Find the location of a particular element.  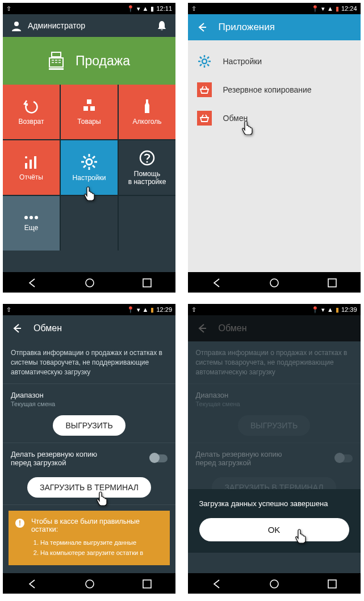

sale-tile: Продажа is located at coordinates (89, 61).